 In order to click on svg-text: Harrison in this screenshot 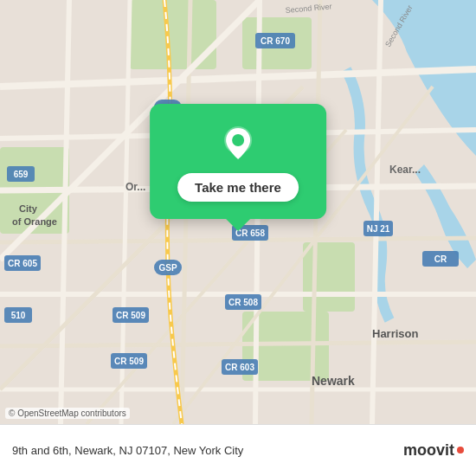, I will do `click(396, 334)`.